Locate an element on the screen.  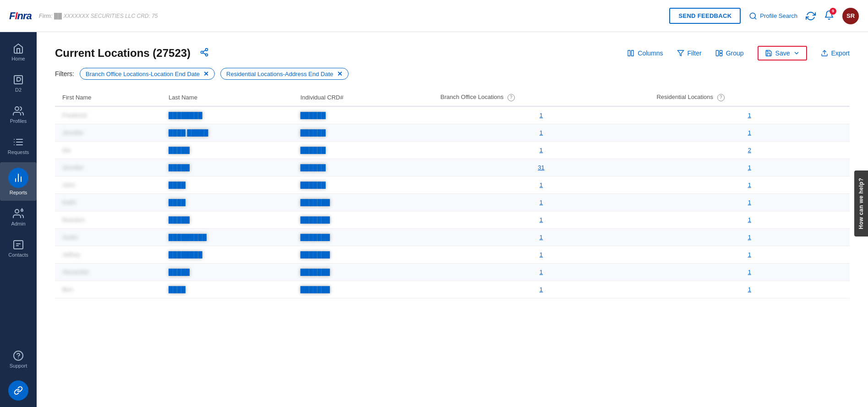
share-icon is located at coordinates (204, 53).